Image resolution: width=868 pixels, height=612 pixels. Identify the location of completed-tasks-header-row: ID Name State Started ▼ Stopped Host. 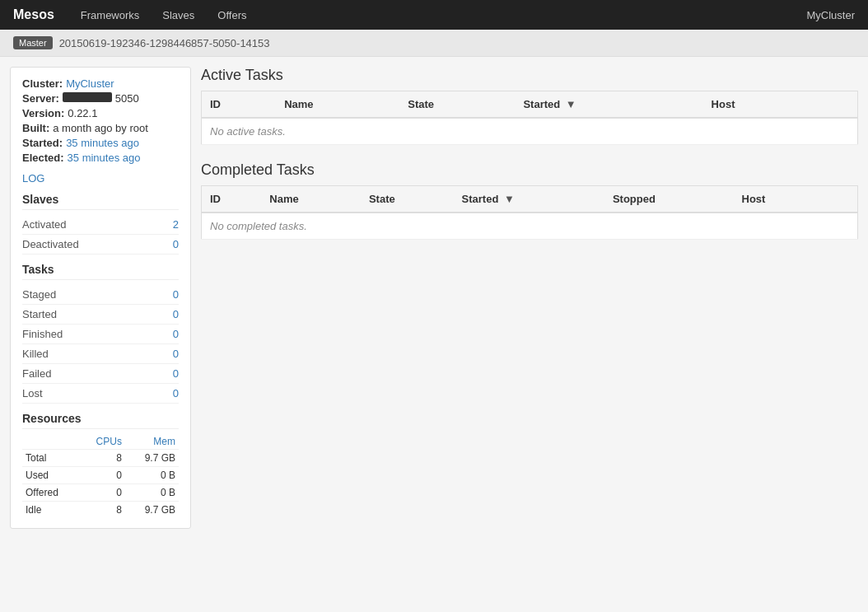
(530, 199).